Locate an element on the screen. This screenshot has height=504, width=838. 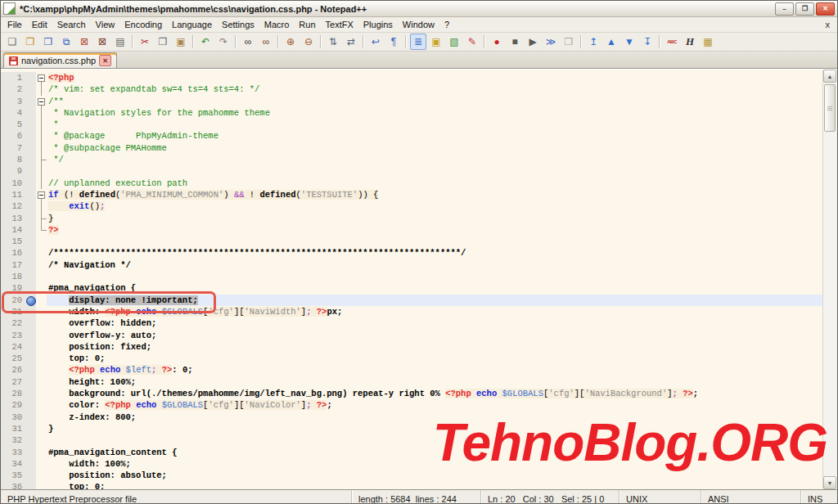
new-file-icon: ❏ is located at coordinates (12, 42).